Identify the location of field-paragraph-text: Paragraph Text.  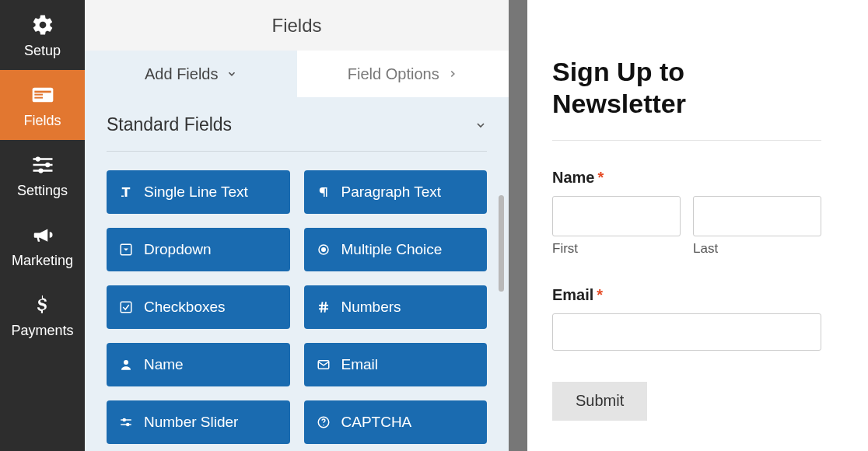
(396, 192).